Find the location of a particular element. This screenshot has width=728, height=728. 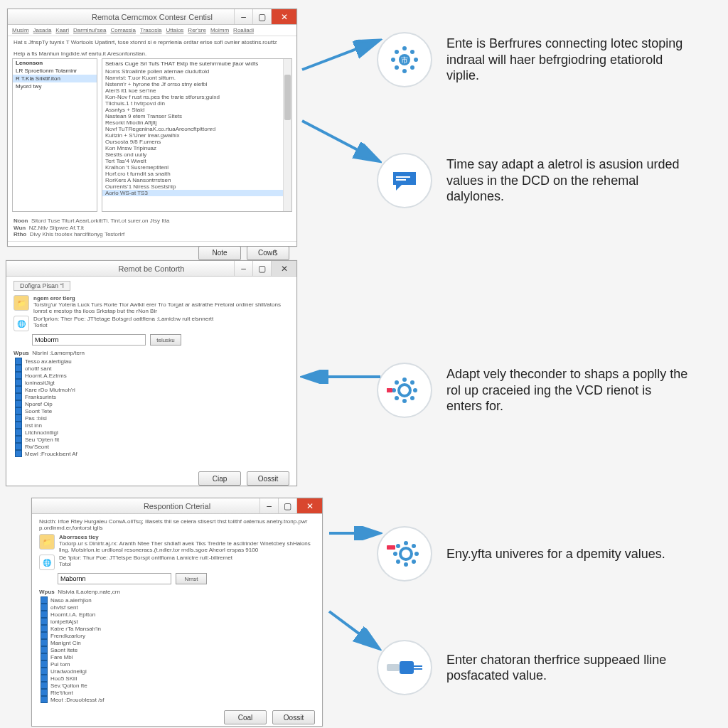

list-item-selected: Aorio WS-at TS3 is located at coordinates (197, 193).